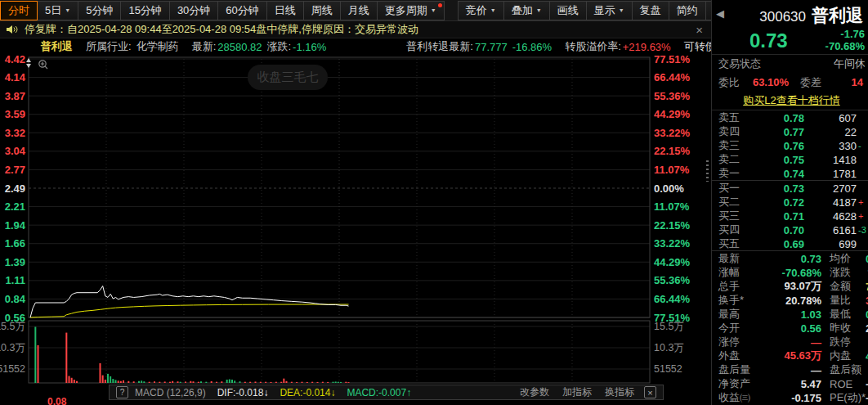  Describe the element at coordinates (577, 393) in the screenshot. I see `add-indicator-link: 加指标` at that location.